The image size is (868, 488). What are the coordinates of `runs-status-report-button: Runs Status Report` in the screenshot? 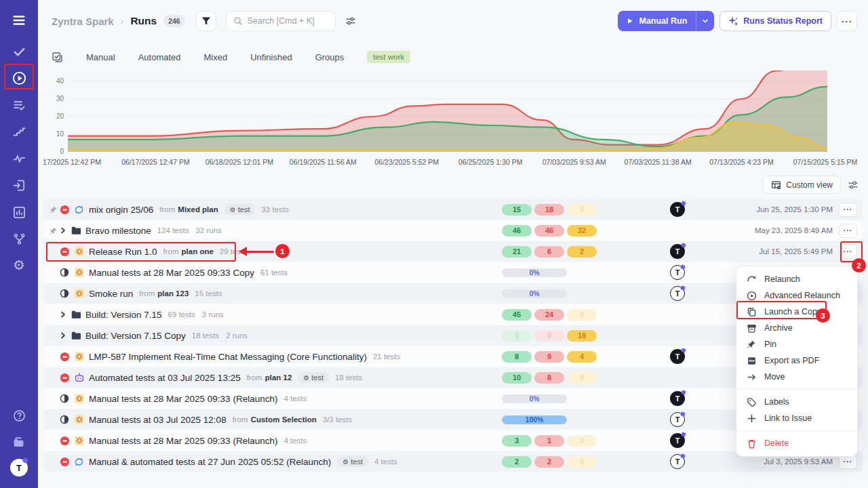 It's located at (776, 21).